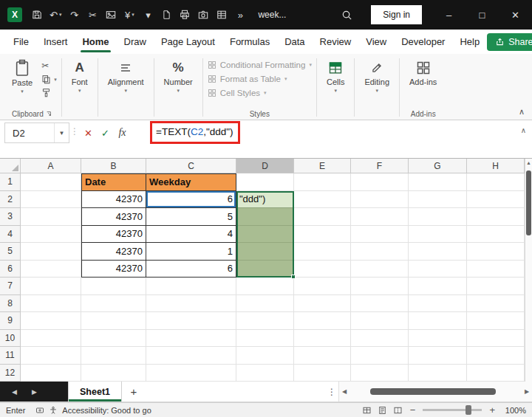 The width and height of the screenshot is (532, 417). I want to click on cell-B1: Date, so click(114, 182).